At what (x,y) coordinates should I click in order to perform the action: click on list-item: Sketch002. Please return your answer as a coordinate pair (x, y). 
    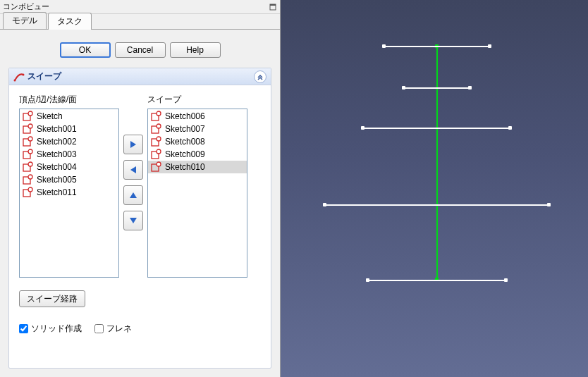
    Looking at the image, I should click on (69, 142).